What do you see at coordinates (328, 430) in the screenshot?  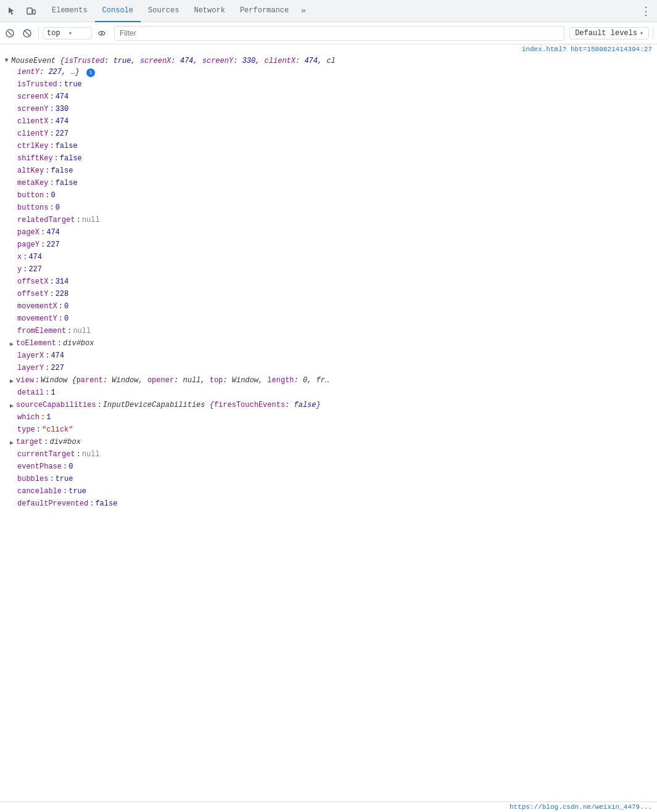 I see `prop-type: type: "click"` at bounding box center [328, 430].